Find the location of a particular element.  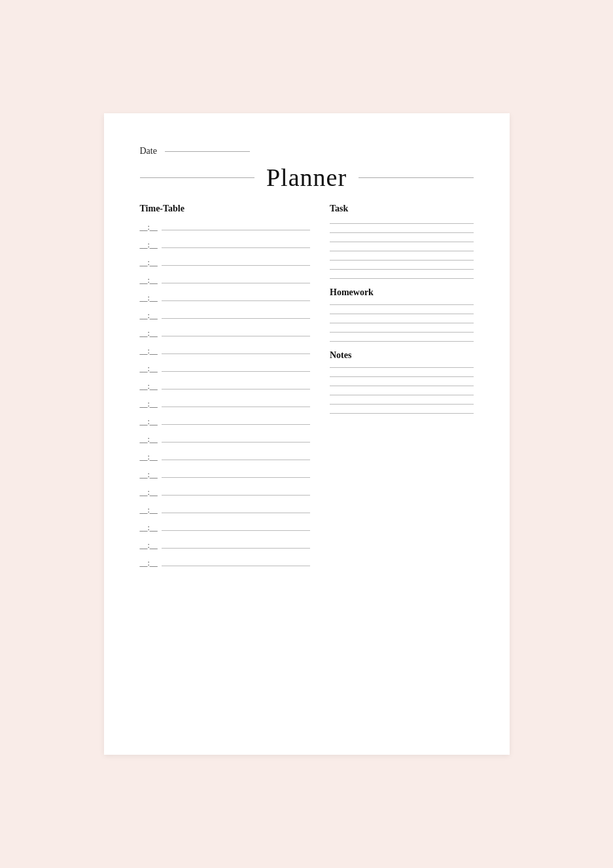

title-right-line is located at coordinates (416, 178).